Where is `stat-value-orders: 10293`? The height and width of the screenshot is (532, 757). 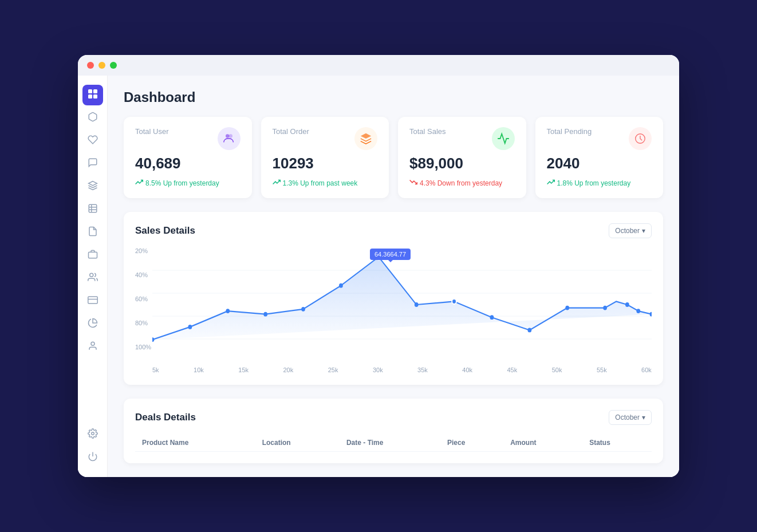 stat-value-orders: 10293 is located at coordinates (325, 164).